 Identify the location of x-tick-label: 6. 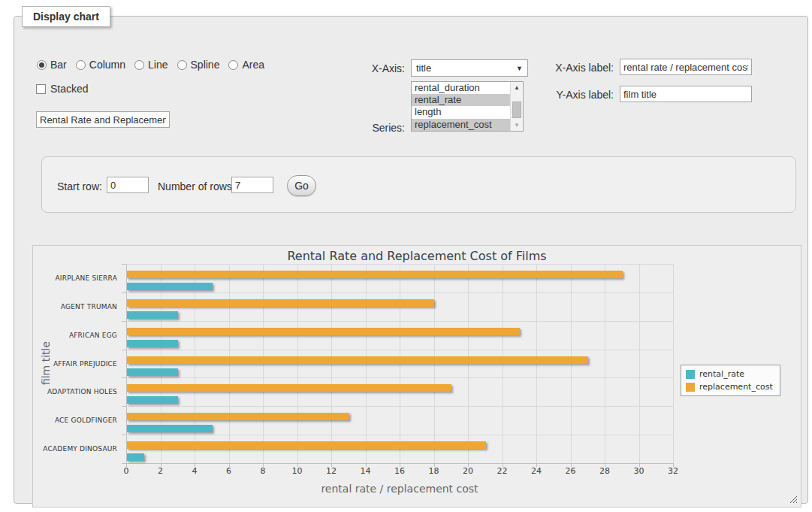
(229, 471).